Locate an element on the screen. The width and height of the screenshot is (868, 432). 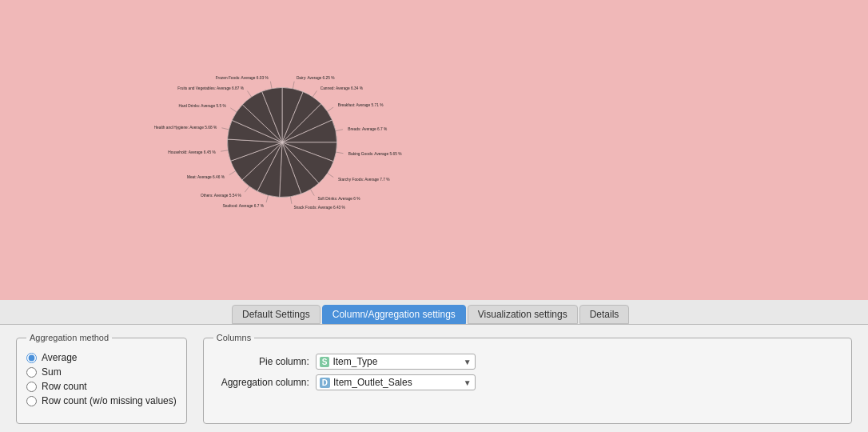
svg-text: Meat: Average 6.46 % is located at coordinates (206, 176).